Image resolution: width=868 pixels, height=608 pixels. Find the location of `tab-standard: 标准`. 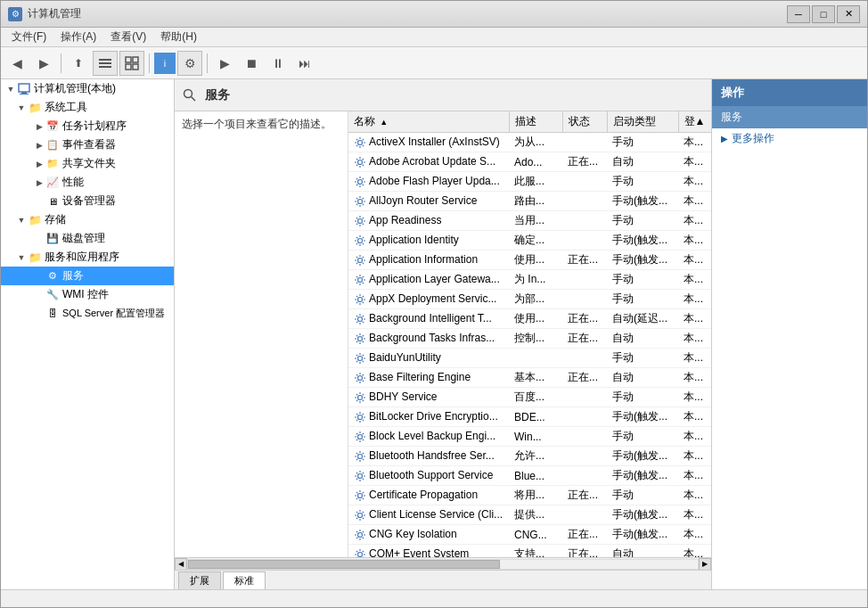

tab-standard: 标准 is located at coordinates (244, 580).